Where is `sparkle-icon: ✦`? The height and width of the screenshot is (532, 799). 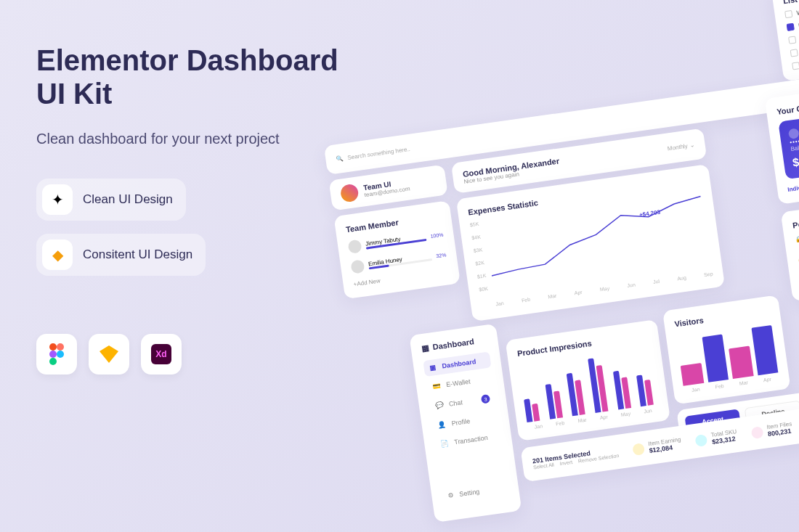
sparkle-icon: ✦ is located at coordinates (57, 200).